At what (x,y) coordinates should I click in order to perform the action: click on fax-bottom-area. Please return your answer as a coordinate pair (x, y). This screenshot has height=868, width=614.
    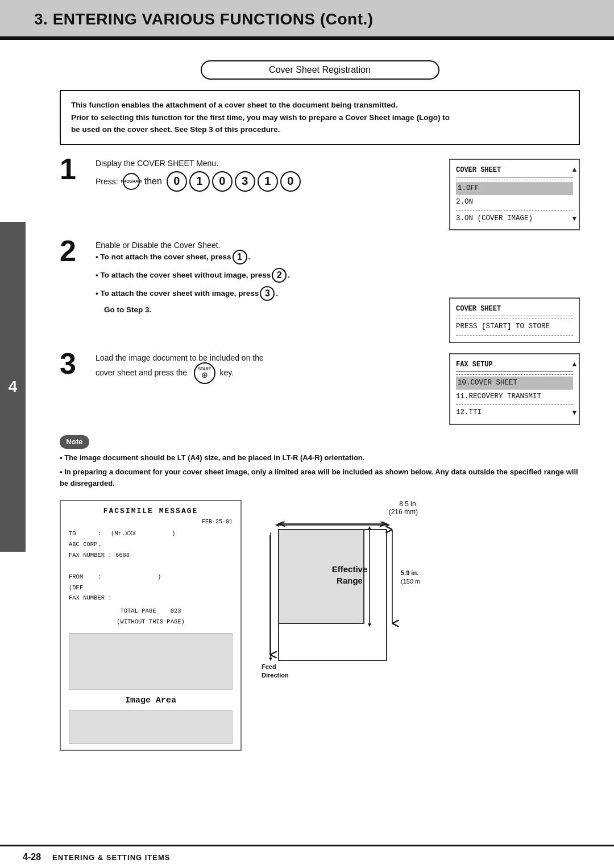
    Looking at the image, I should click on (151, 727).